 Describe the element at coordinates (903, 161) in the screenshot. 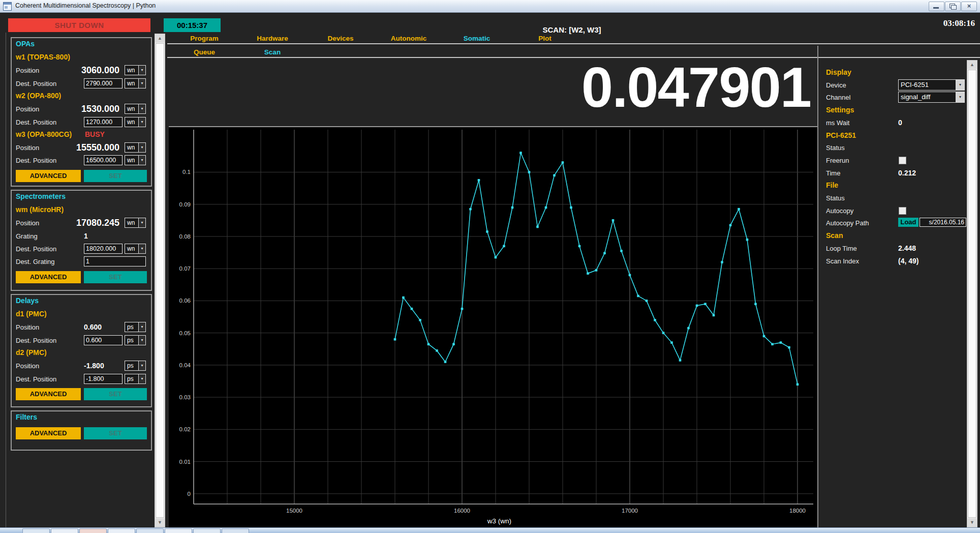

I see `freerun-checkbox` at that location.